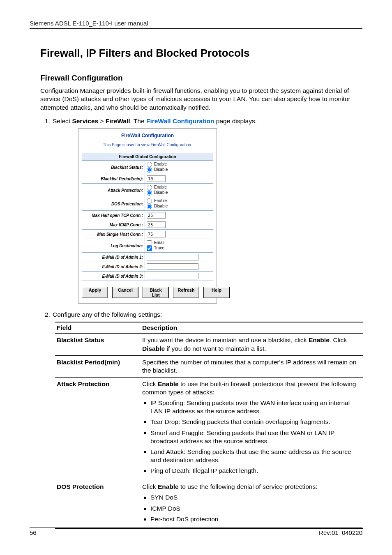 This screenshot has height=555, width=392. Describe the element at coordinates (98, 504) in the screenshot. I see `field-dos-protection: DOS Protection` at that location.